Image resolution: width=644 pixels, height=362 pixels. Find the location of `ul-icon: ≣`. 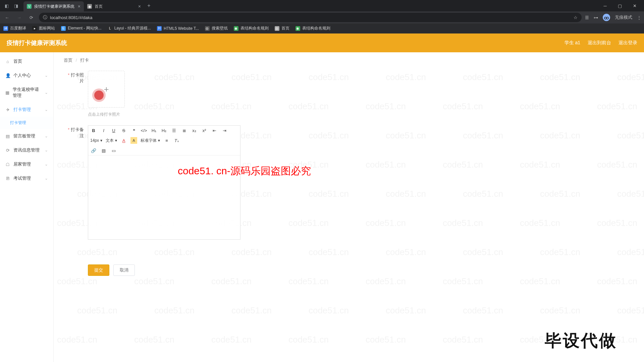

ul-icon: ≣ is located at coordinates (184, 130).